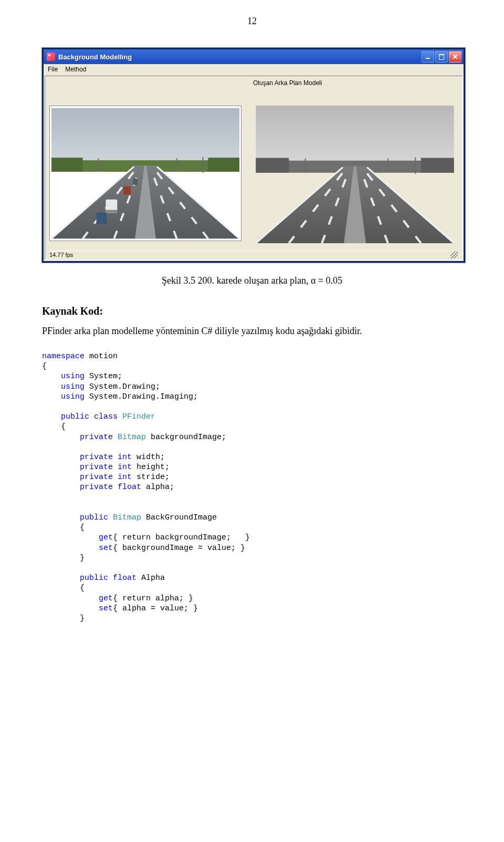  What do you see at coordinates (428, 57) in the screenshot?
I see `minimize-button` at bounding box center [428, 57].